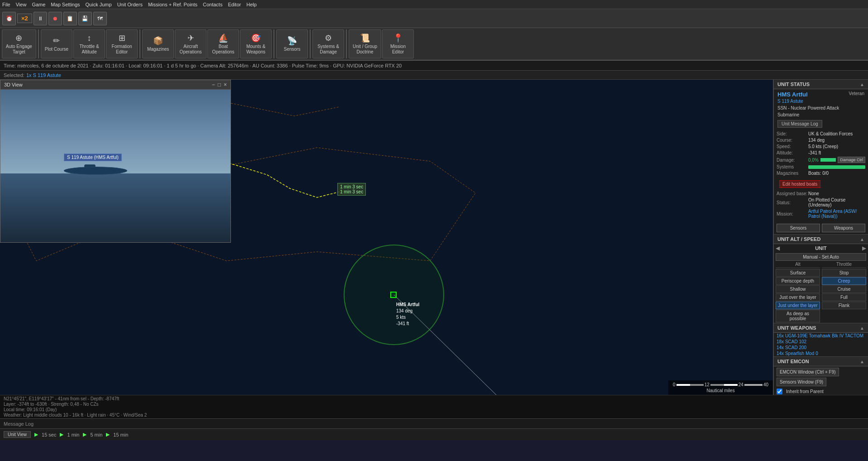 This screenshot has height=461, width=868. What do you see at coordinates (57, 44) in the screenshot?
I see `plot-course-btn: ✏ Plot Course` at bounding box center [57, 44].